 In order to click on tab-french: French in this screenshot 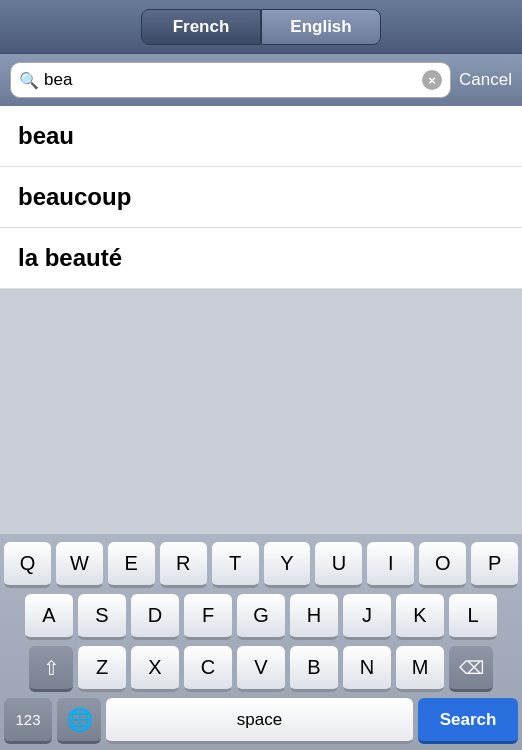, I will do `click(201, 27)`.